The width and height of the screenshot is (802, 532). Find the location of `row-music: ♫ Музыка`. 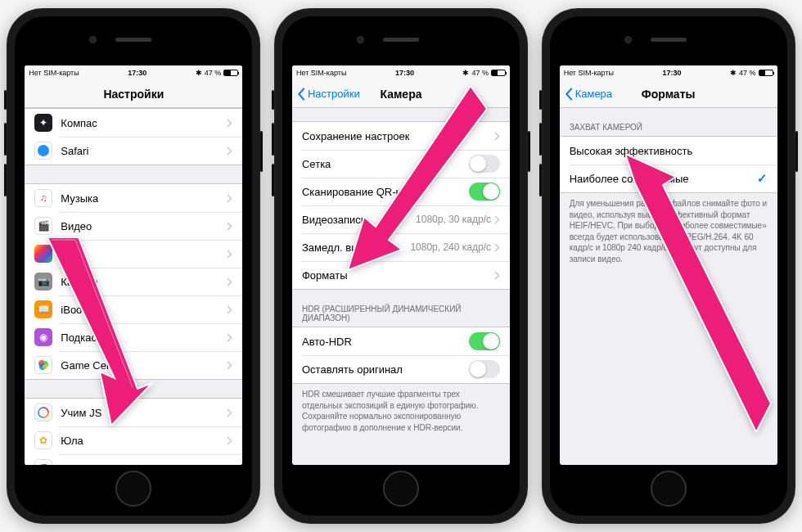

row-music: ♫ Музыка is located at coordinates (133, 198).